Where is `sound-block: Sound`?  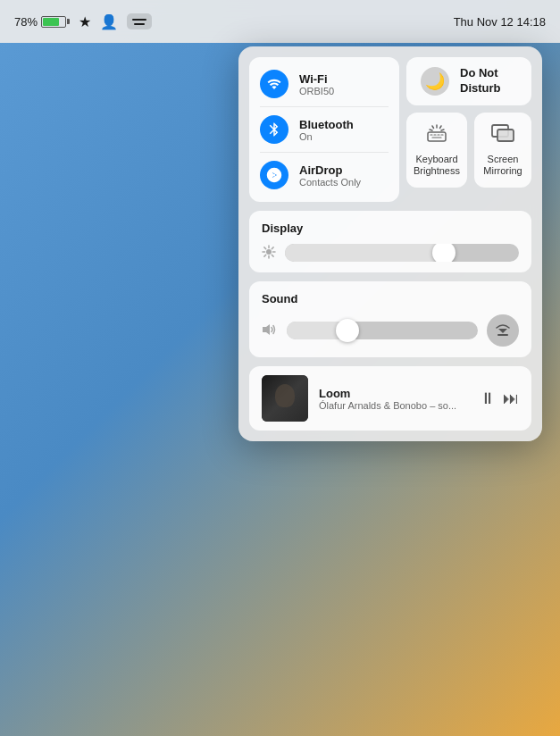 sound-block: Sound is located at coordinates (390, 320).